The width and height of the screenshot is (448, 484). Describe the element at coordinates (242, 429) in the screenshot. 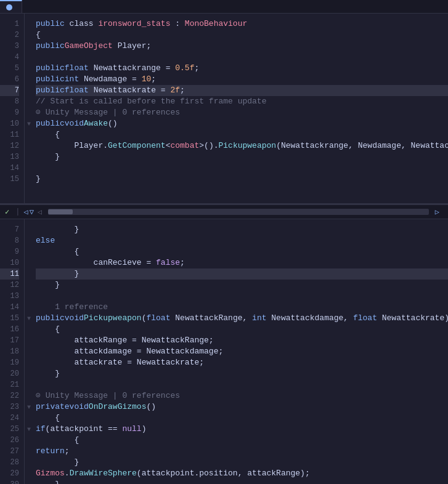

I see `code-line: if(attackpoint == null)` at that location.